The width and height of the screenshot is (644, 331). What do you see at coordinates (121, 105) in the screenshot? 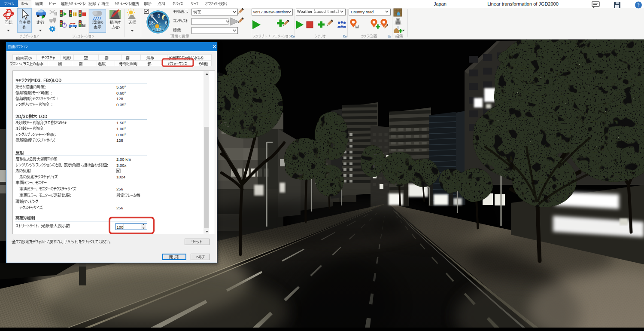
I see `svg-text: 0.35°` at bounding box center [121, 105].